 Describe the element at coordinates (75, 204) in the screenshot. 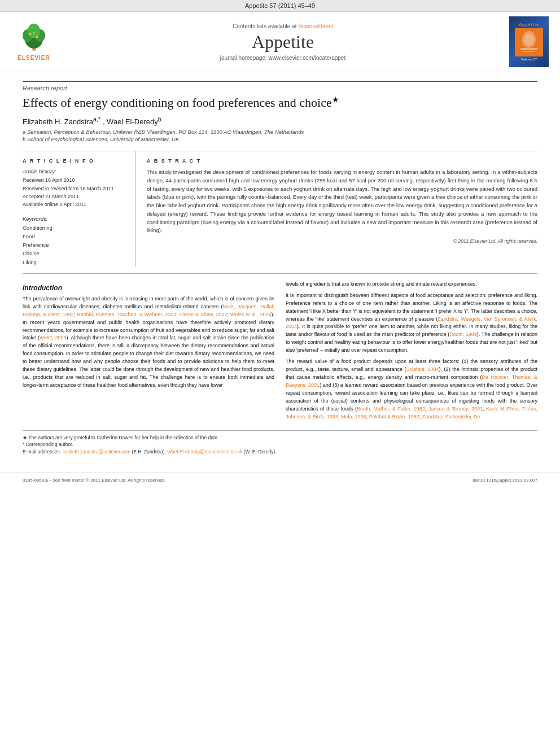

I see `available-online-date: Available online 2 April 2011` at that location.